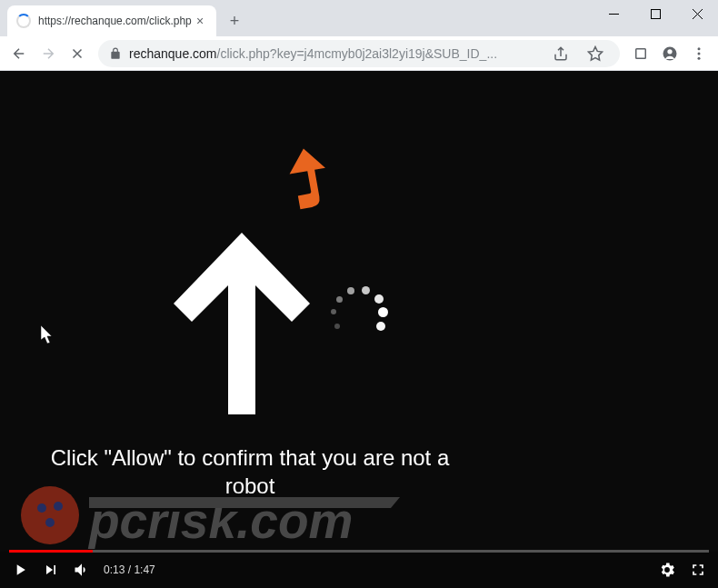 The image size is (718, 588). I want to click on up-arrow-graphic, so click(242, 324).